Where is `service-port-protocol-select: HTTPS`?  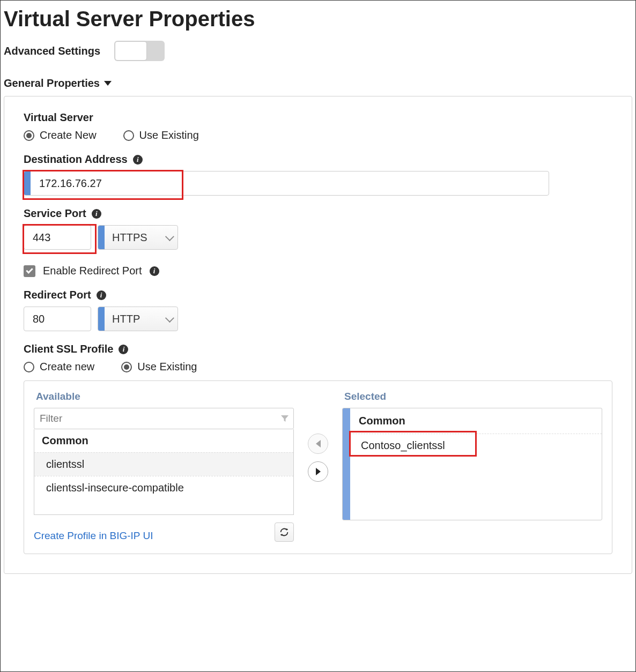 service-port-protocol-select: HTTPS is located at coordinates (138, 237).